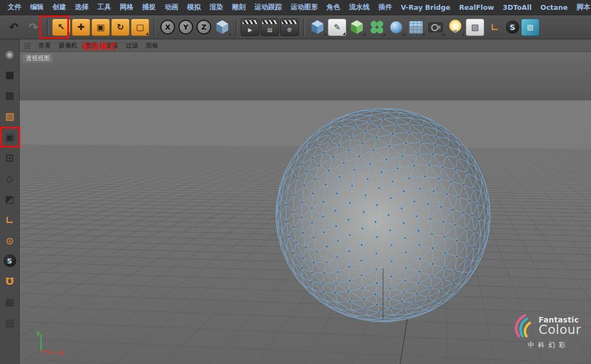  I want to click on menubar-item: 创建, so click(59, 8).